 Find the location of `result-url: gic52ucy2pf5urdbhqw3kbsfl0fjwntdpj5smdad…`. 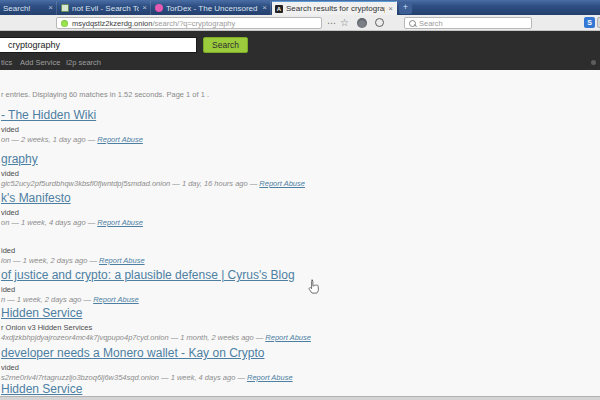

result-url: gic52ucy2pf5urdbhqw3kbsfl0fjwntdpj5smdad… is located at coordinates (130, 184).